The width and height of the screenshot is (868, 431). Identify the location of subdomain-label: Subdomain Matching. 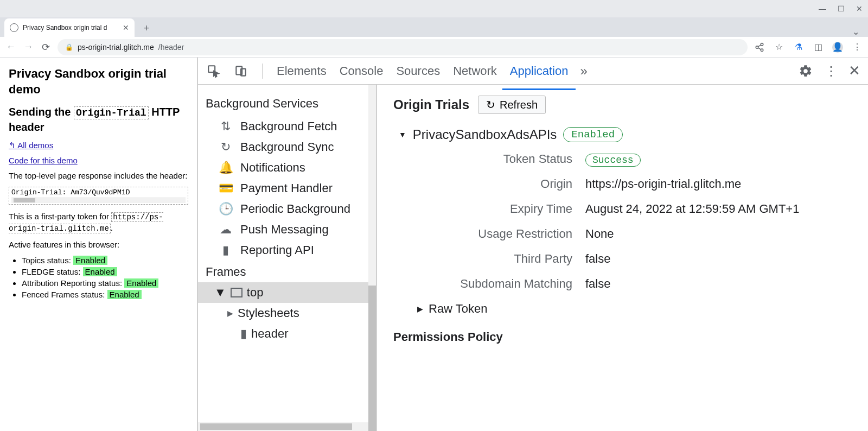
(491, 284).